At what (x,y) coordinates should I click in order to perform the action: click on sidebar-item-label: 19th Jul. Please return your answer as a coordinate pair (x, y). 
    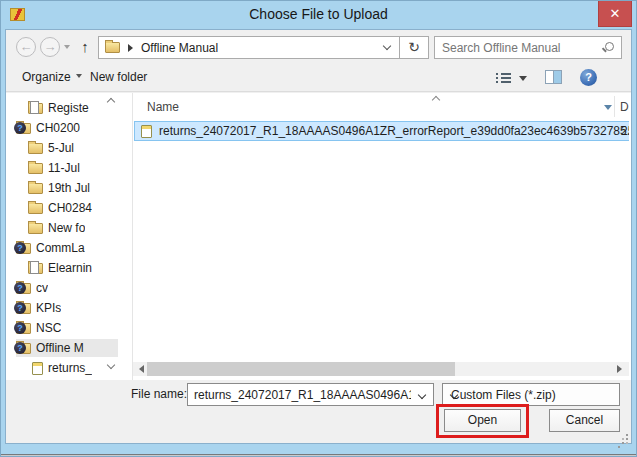
    Looking at the image, I should click on (69, 188).